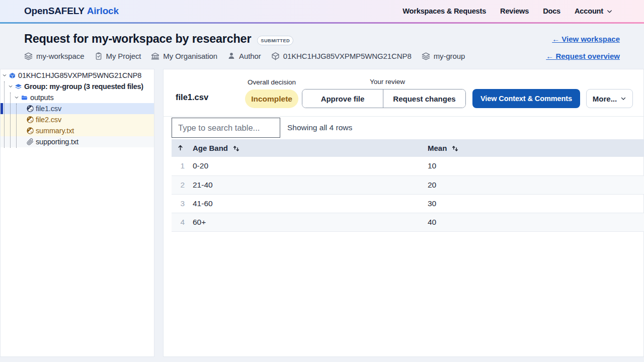 The image size is (644, 362). Describe the element at coordinates (180, 148) in the screenshot. I see `sort-ascending-icon` at that location.